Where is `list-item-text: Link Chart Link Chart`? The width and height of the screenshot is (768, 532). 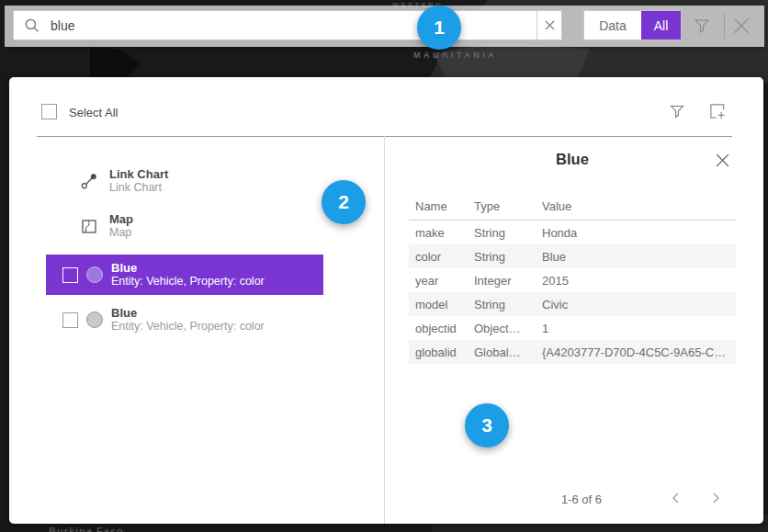 list-item-text: Link Chart Link Chart is located at coordinates (139, 181).